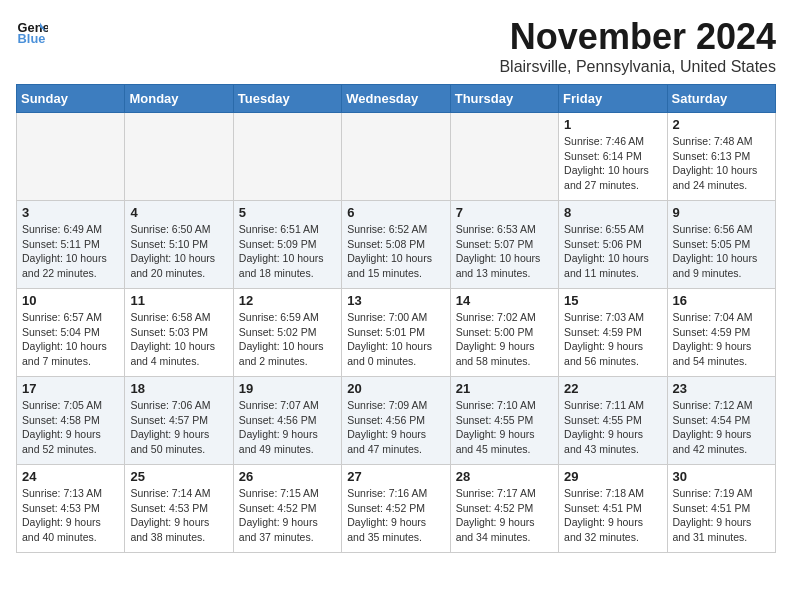 Image resolution: width=792 pixels, height=612 pixels. I want to click on table-row: 20Sunrise: 7:09 AM Sunset: 4:56 PM Dayli…, so click(396, 421).